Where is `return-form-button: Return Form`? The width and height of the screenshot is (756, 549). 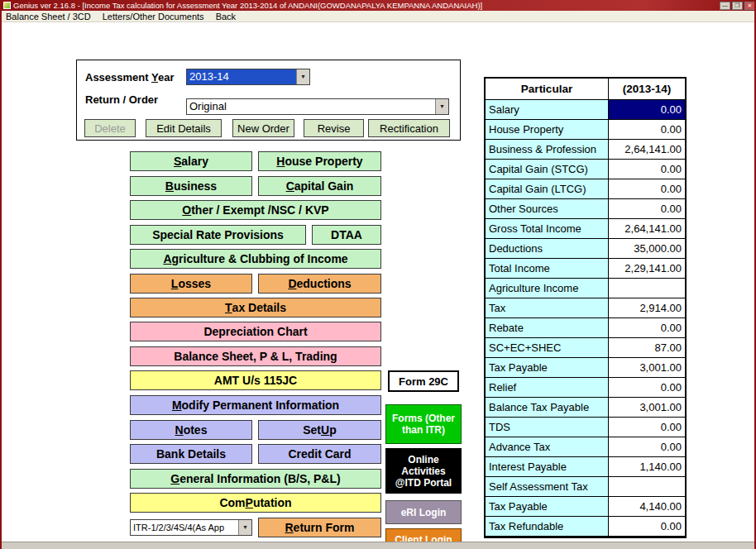
return-form-button: Return Form is located at coordinates (319, 528).